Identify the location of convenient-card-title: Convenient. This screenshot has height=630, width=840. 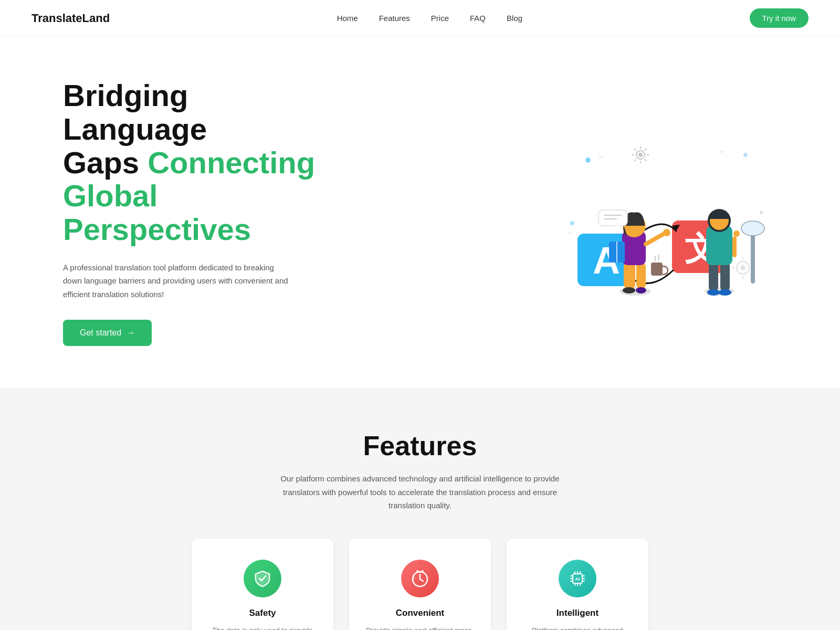
(420, 613).